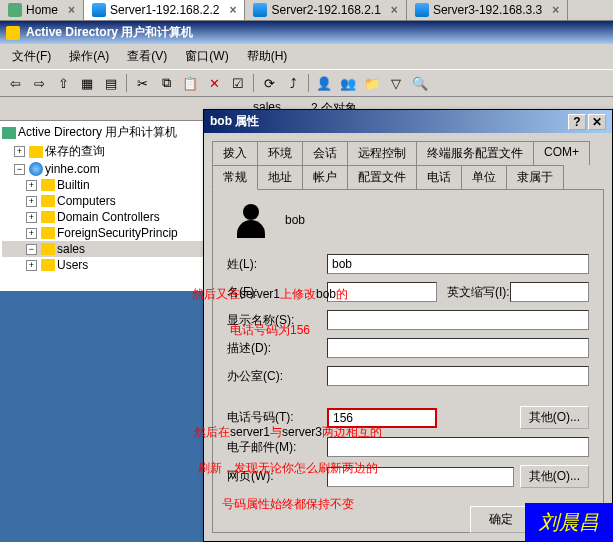 This screenshot has height=542, width=613. Describe the element at coordinates (107, 185) in the screenshot. I see `tree-builtin: +Builtin` at that location.